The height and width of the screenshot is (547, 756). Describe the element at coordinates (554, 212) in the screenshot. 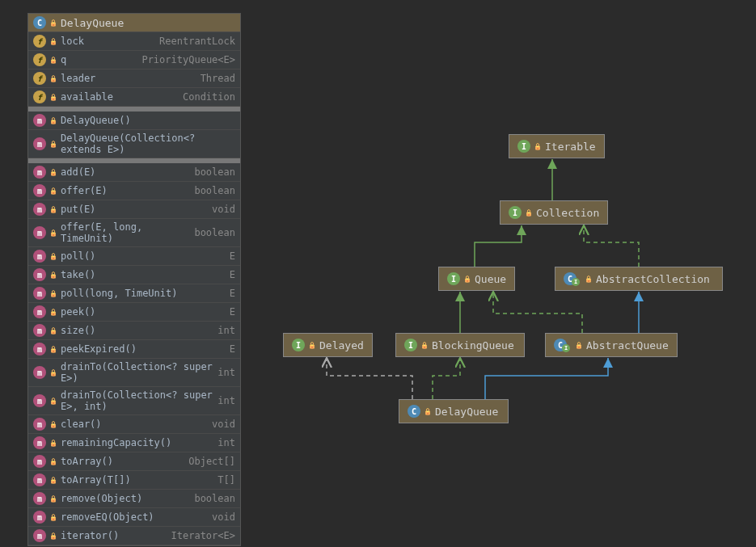

I see `node-collection: Collection` at that location.